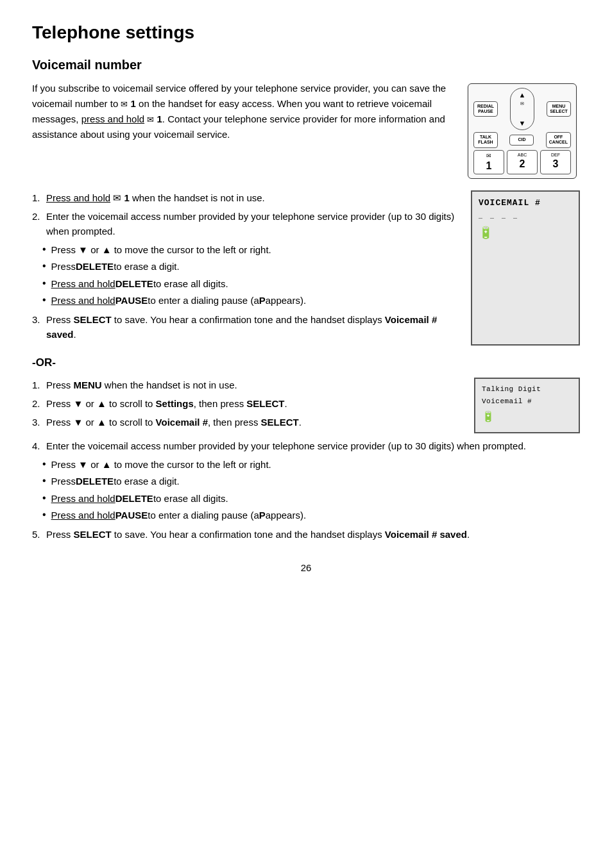 The image size is (612, 868). I want to click on bullet-list-2: Press ▼ or ▲ to move the cursor to the l…, so click(311, 490).